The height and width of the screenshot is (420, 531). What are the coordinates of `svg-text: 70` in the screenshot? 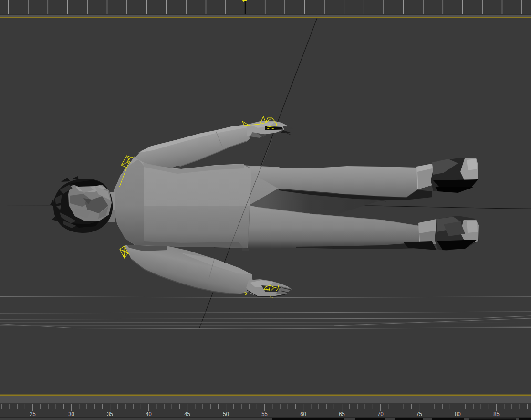 It's located at (381, 414).